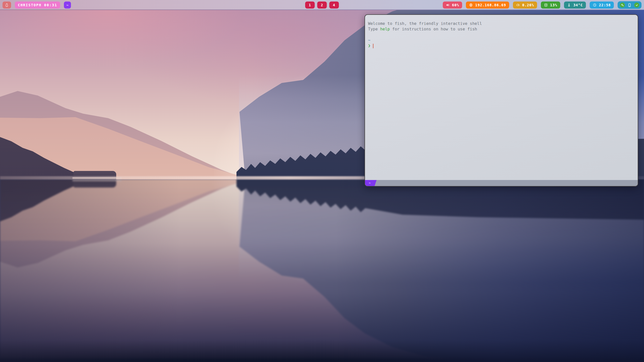  Describe the element at coordinates (629, 5) in the screenshot. I see `system-tray` at that location.